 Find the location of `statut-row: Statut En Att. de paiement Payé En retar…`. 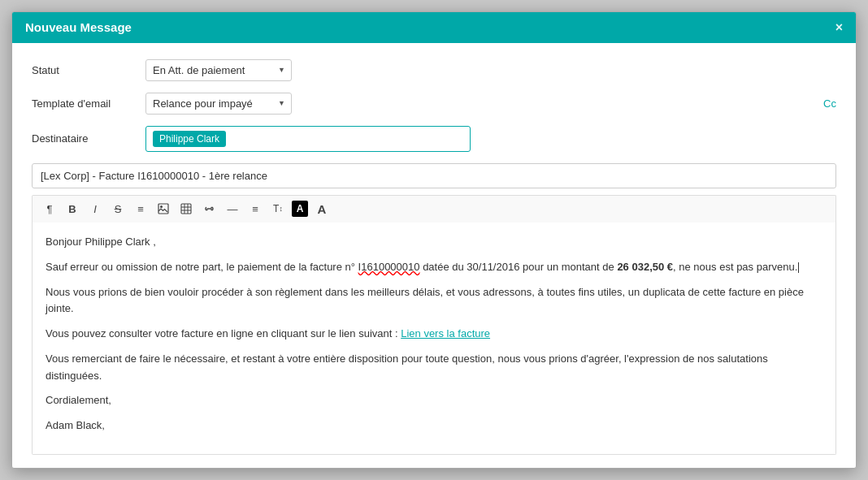

statut-row: Statut En Att. de paiement Payé En retar… is located at coordinates (434, 70).